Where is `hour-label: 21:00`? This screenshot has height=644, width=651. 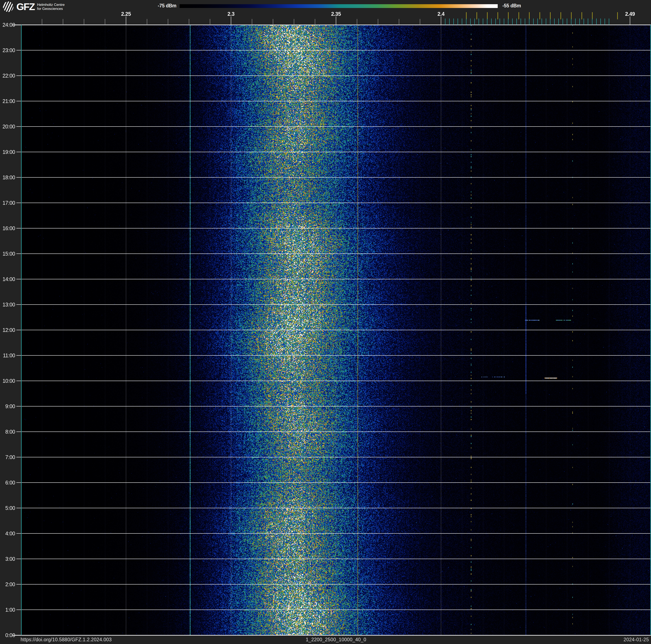
hour-label: 21:00 is located at coordinates (7, 101).